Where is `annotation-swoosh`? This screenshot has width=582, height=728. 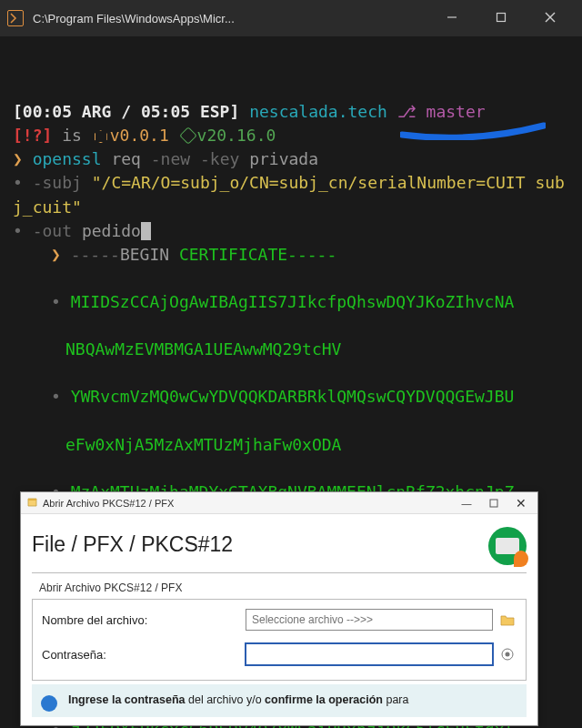 annotation-swoosh is located at coordinates (473, 131).